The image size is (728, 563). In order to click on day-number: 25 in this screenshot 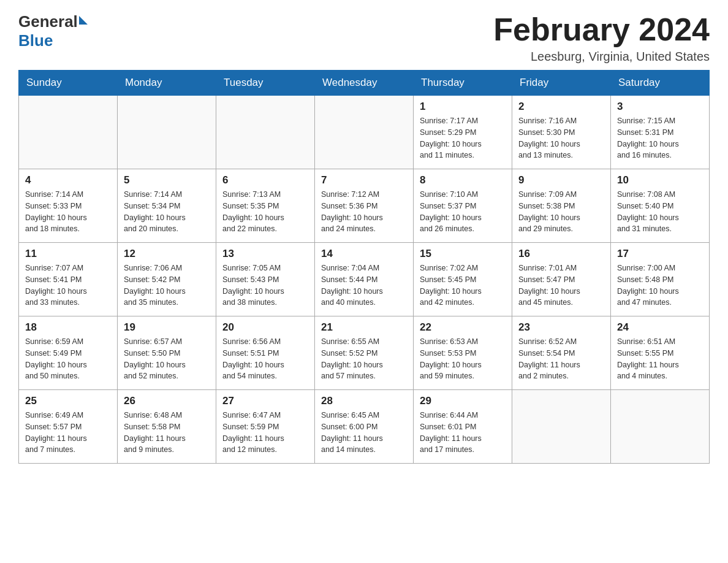, I will do `click(68, 401)`.